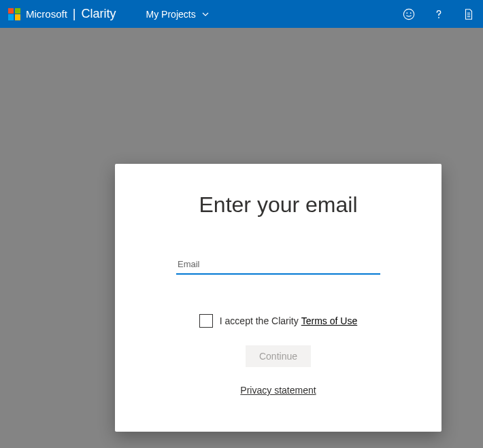  I want to click on header-actions, so click(439, 14).